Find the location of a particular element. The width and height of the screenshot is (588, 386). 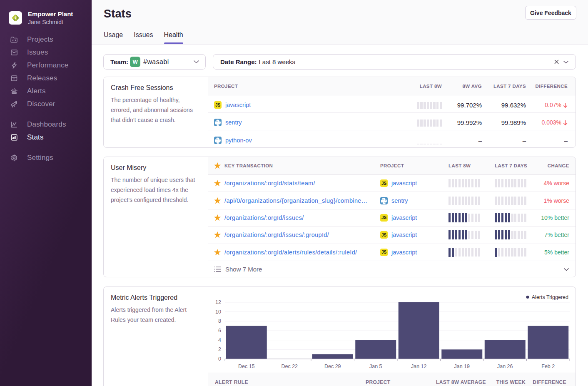

svg-text: Jan 19 is located at coordinates (462, 366).